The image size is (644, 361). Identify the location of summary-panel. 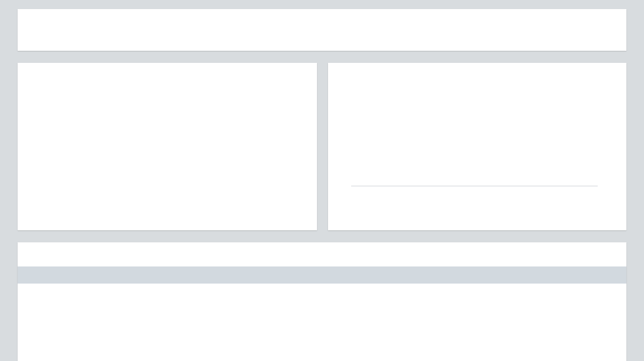
(322, 30).